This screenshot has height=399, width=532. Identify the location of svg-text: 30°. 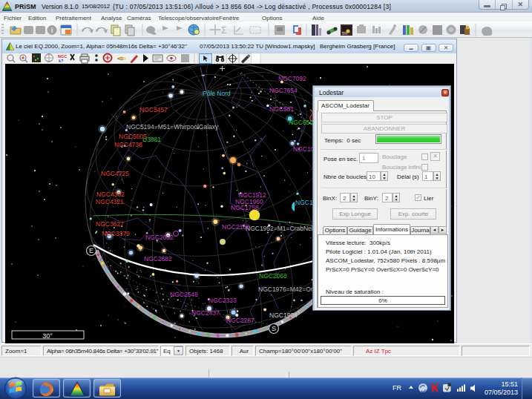
(47, 336).